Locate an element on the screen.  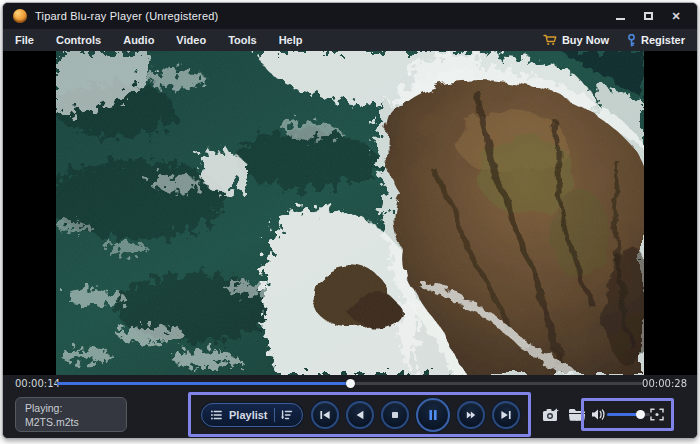
forward-button is located at coordinates (471, 415).